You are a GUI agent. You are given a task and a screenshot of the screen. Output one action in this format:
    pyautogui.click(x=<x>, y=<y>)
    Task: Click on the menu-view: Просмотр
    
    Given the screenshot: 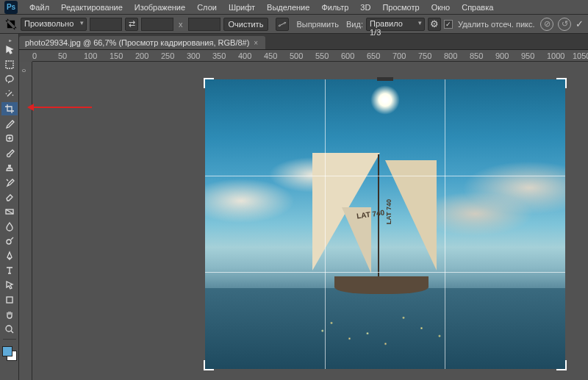 What is the action you would take?
    pyautogui.click(x=401, y=7)
    